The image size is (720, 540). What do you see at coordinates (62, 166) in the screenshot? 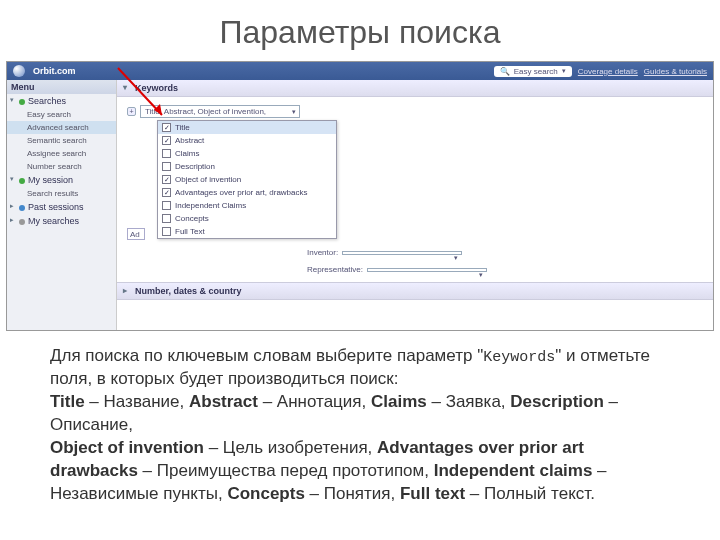
I see `sidebar-item: Number search` at bounding box center [62, 166].